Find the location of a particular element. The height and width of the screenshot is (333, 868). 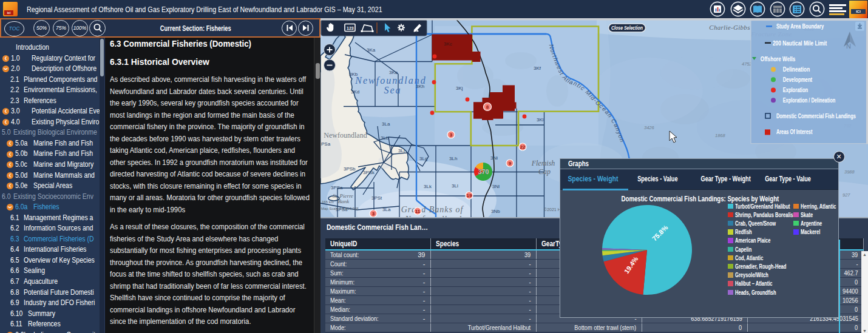

svg-text: 19 is located at coordinates (470, 195).